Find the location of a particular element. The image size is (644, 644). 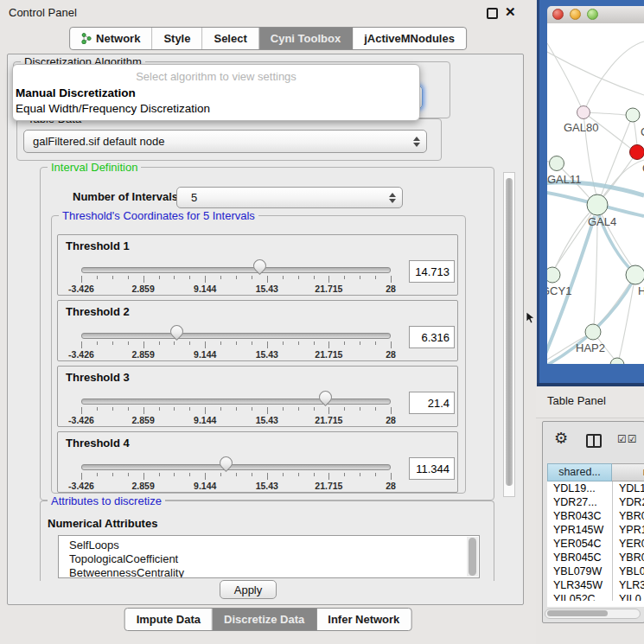

table-row: YER054CYER0 is located at coordinates (596, 544).